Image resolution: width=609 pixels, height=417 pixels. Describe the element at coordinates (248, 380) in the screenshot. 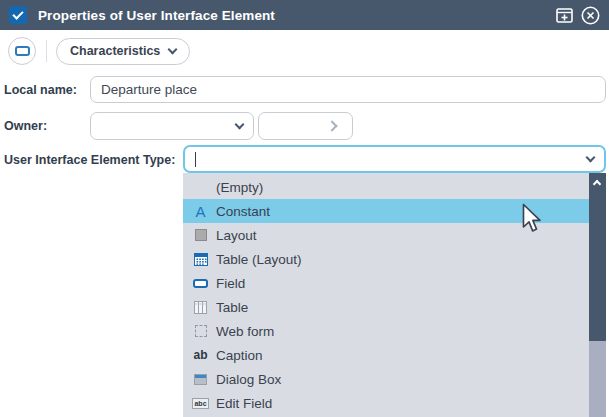

I see `list-item-label: Dialog Box` at that location.